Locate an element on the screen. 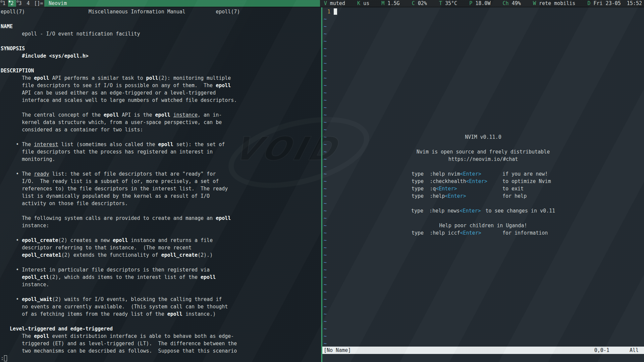 This screenshot has width=644, height=362. status-key: M is located at coordinates (383, 3).